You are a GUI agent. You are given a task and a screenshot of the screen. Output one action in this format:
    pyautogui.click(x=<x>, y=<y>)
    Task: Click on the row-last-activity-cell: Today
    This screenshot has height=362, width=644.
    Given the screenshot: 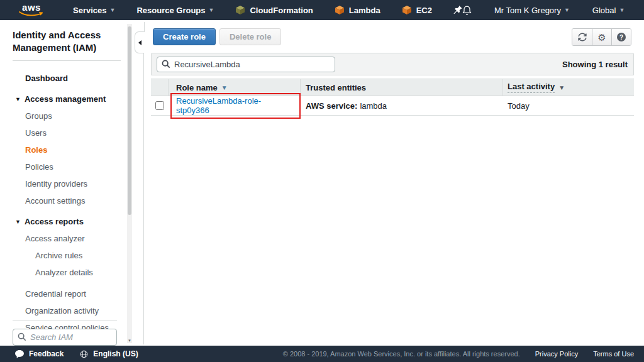 What is the action you would take?
    pyautogui.click(x=569, y=106)
    